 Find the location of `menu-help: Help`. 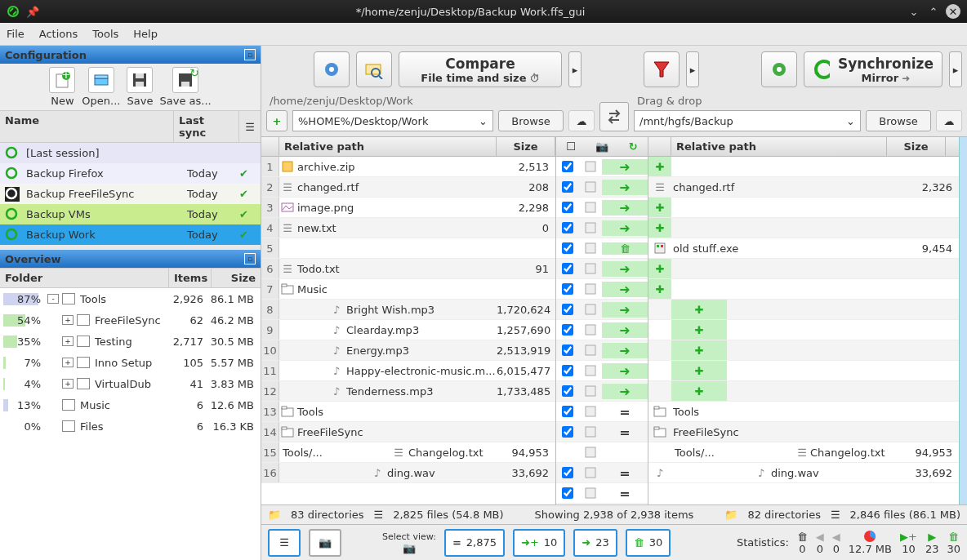

menu-help: Help is located at coordinates (145, 34).